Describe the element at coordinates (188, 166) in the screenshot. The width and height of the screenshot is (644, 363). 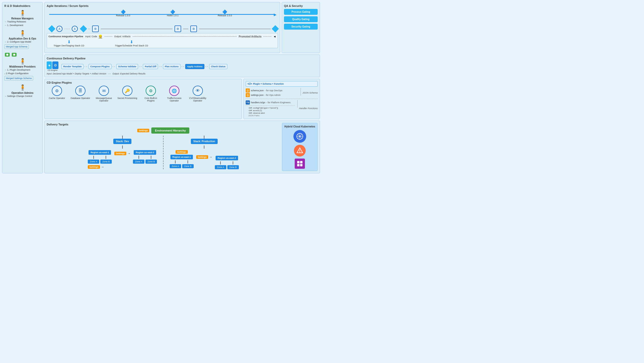
I see `prod-r1-zone-b: Zone B` at that location.